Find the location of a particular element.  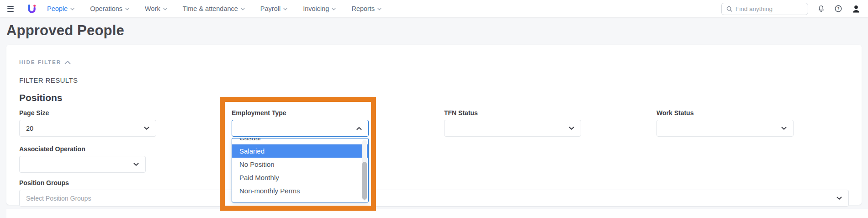

nav-item-label: Work is located at coordinates (153, 9).